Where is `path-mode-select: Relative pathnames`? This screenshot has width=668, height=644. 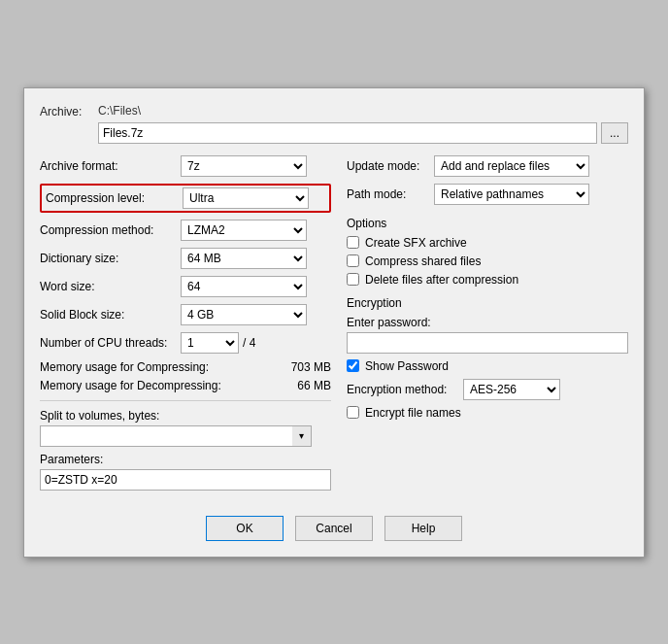
path-mode-select: Relative pathnames is located at coordinates (512, 194).